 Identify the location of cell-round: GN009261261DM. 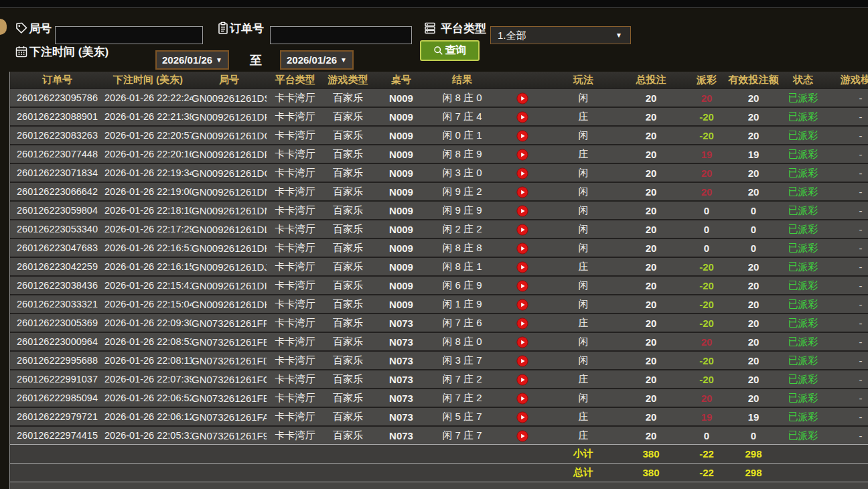
(229, 210).